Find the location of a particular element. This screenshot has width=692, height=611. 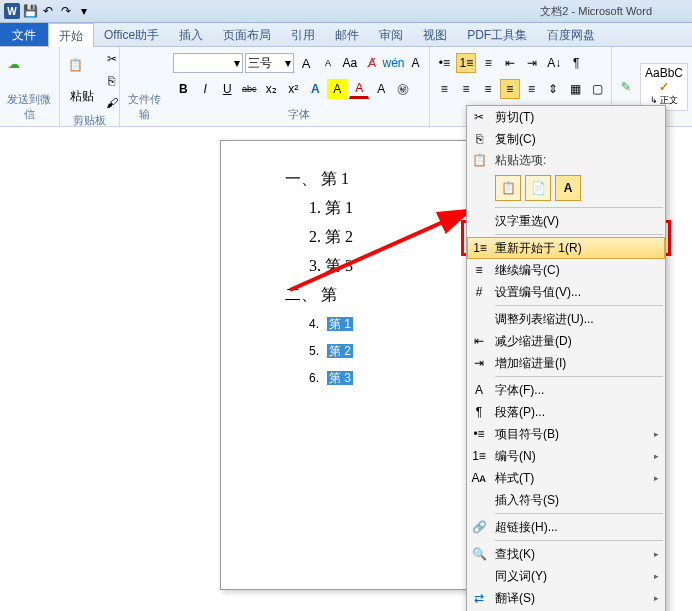

cm-synonyms: 同义词(Y)▸ is located at coordinates (566, 576).